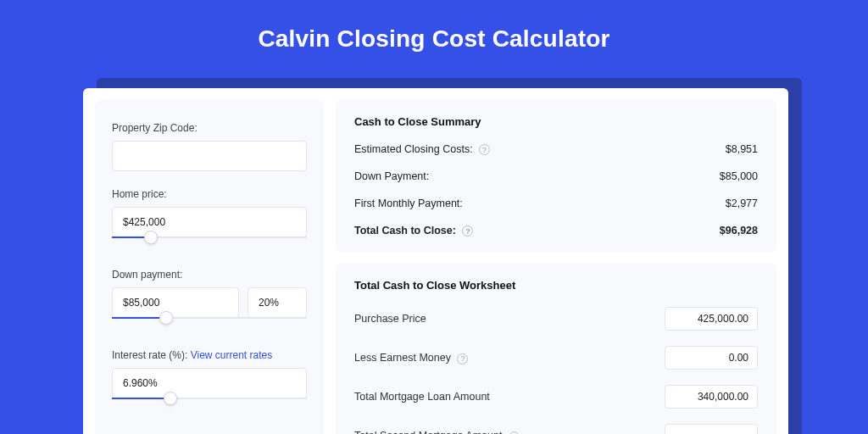 The width and height of the screenshot is (868, 434). Describe the element at coordinates (742, 149) in the screenshot. I see `summary-value: $8,951` at that location.